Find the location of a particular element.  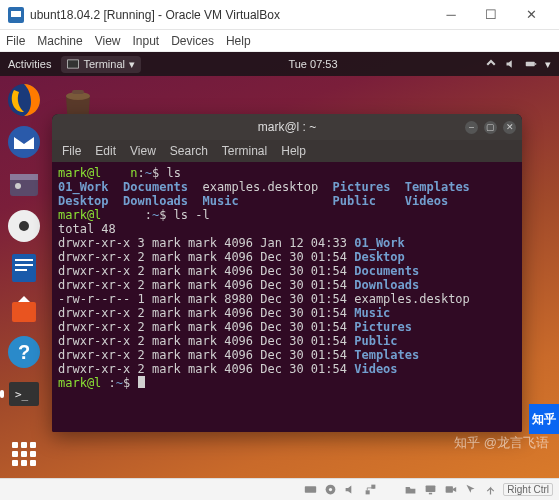

status-cd-icon is located at coordinates (330, 490).